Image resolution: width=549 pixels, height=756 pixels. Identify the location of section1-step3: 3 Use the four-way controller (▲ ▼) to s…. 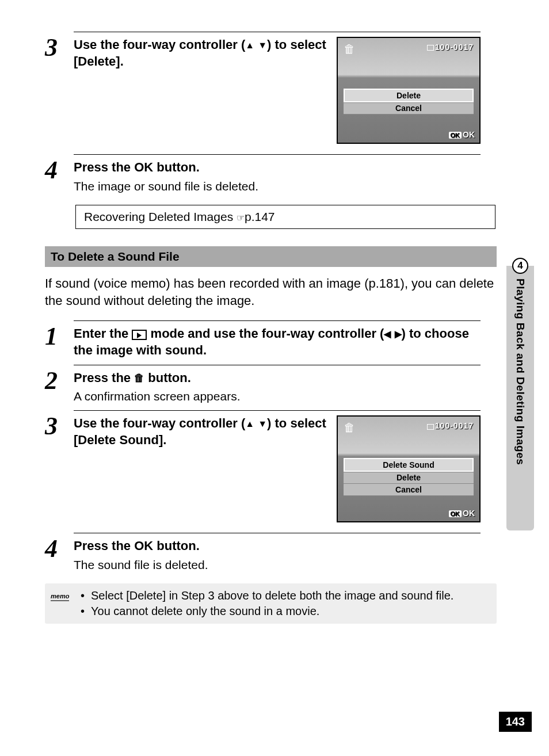
(262, 87).